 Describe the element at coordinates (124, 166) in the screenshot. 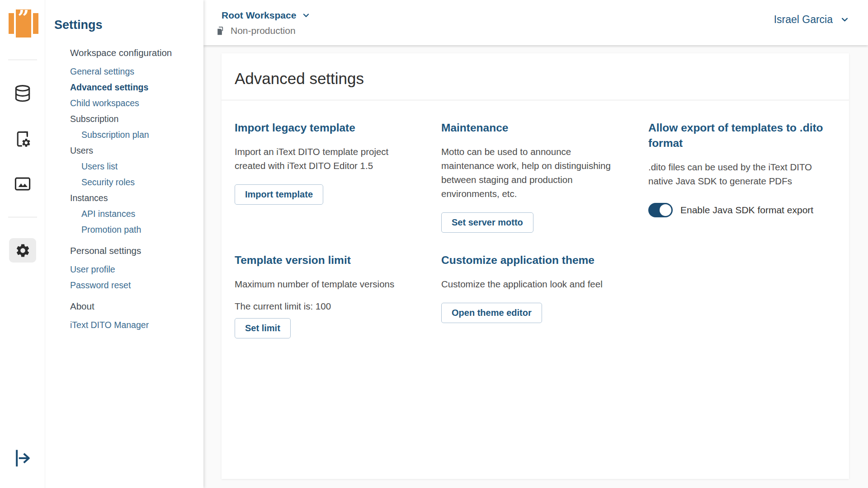

I see `sidebar-item-users-list: Users list` at that location.